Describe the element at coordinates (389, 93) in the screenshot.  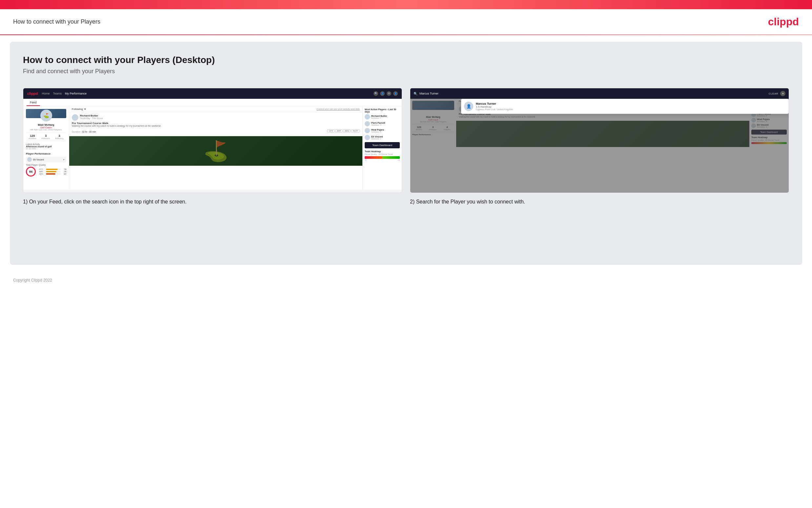
I see `settings-icon: ⚙` at that location.